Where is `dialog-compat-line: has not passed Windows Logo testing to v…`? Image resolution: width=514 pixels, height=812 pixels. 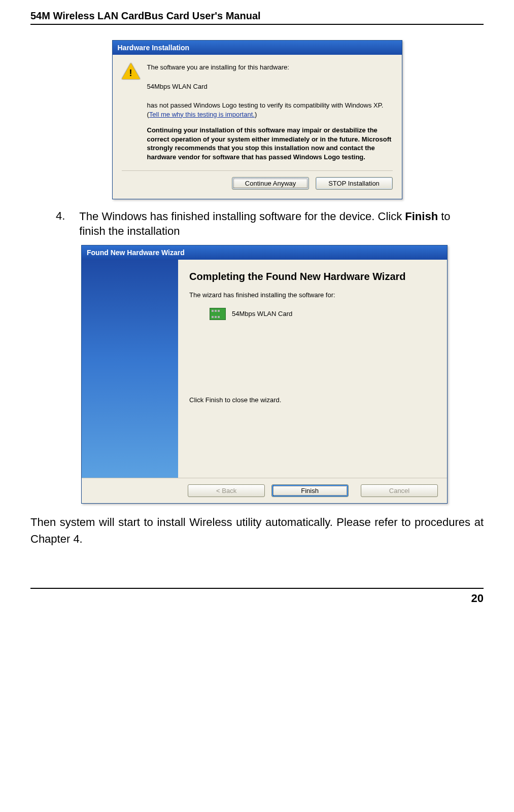
dialog-compat-line: has not passed Windows Logo testing to v… is located at coordinates (270, 110).